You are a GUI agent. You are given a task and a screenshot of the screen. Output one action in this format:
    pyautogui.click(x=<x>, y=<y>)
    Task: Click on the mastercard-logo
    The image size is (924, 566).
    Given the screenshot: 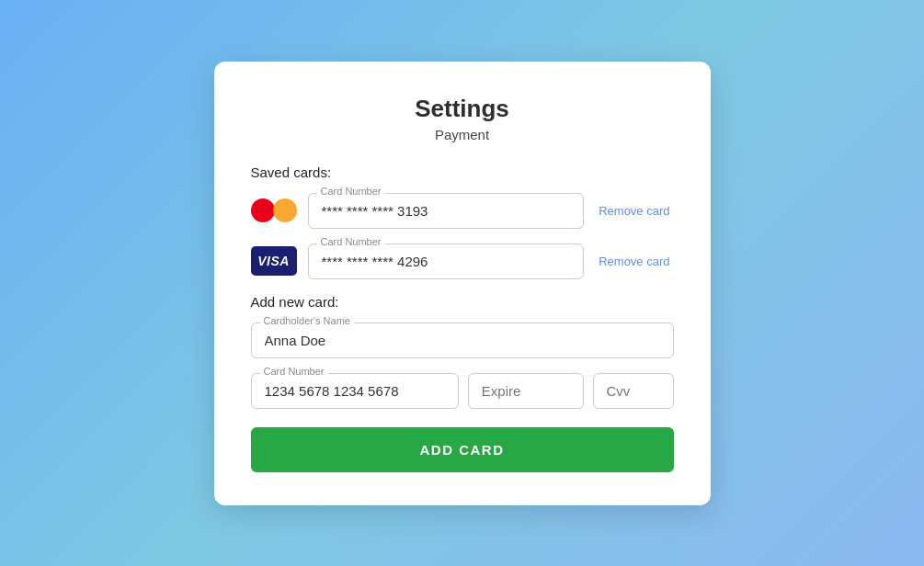 What is the action you would take?
    pyautogui.click(x=274, y=210)
    